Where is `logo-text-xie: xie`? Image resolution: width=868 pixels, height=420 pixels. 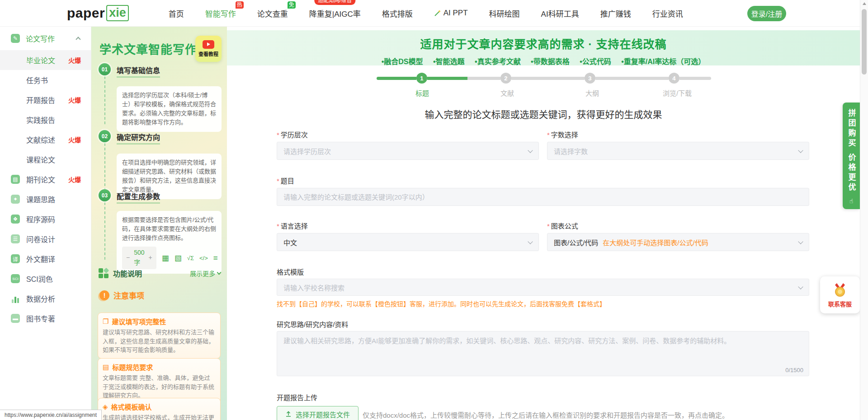 logo-text-xie: xie is located at coordinates (118, 13).